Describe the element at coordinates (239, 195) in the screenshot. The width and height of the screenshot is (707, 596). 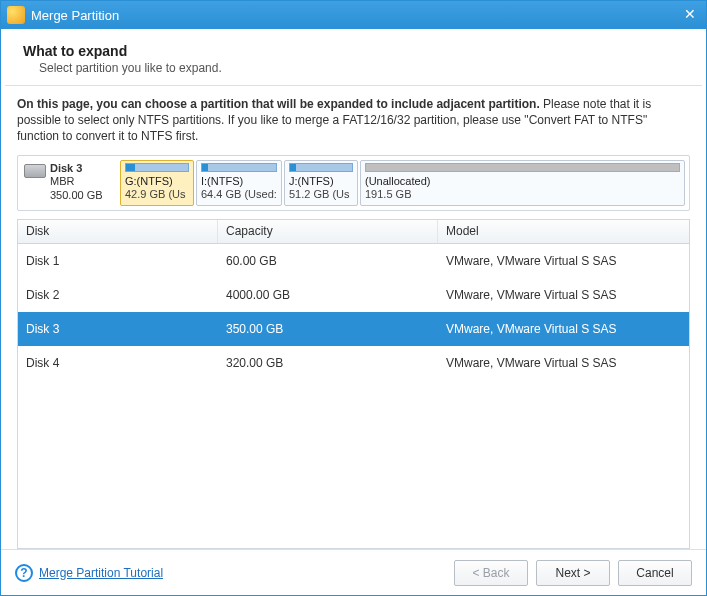
I see `partition-size: 64.4 GB (Used:` at that location.